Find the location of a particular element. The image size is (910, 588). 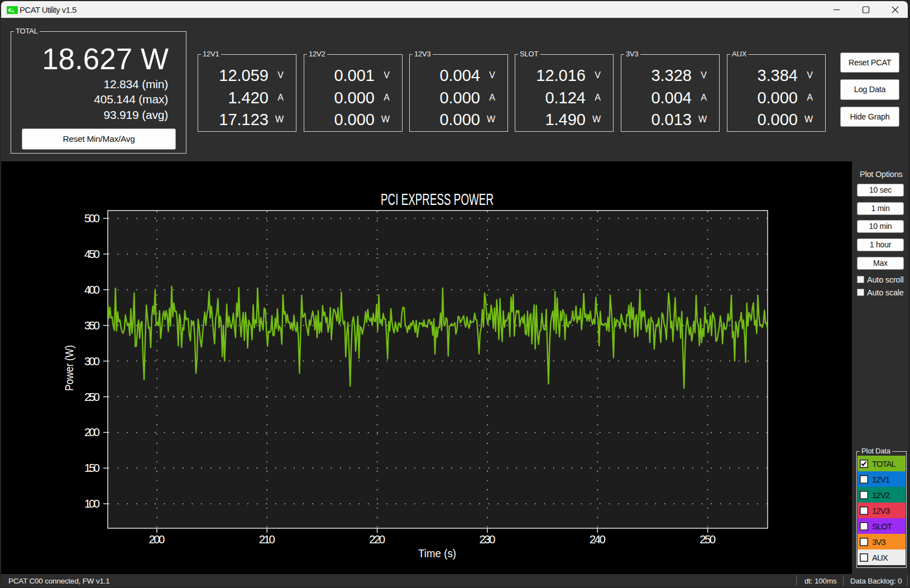

svg-text: 400 is located at coordinates (92, 289).